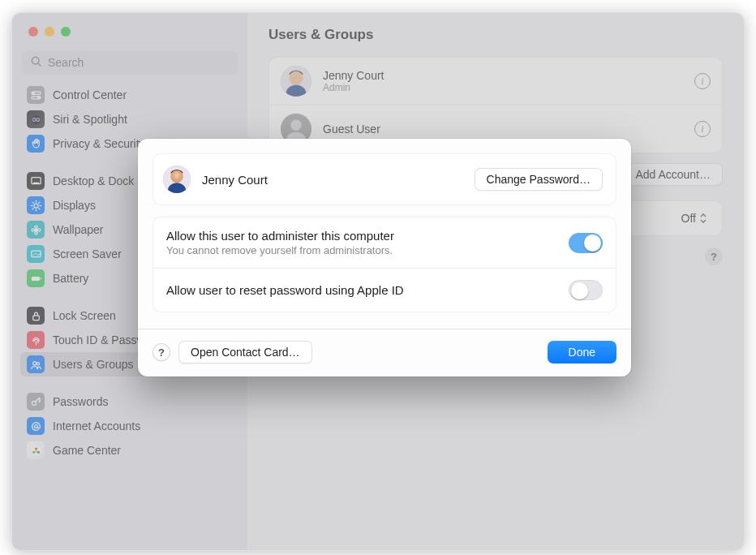 This screenshot has height=555, width=756. What do you see at coordinates (286, 290) in the screenshot?
I see `reset-option-label: Allow user to reset password using Apple…` at bounding box center [286, 290].